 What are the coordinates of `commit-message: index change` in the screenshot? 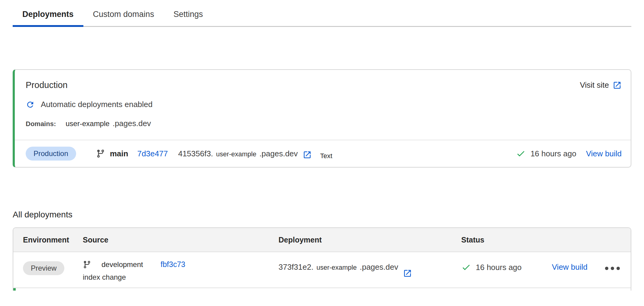 It's located at (181, 277).